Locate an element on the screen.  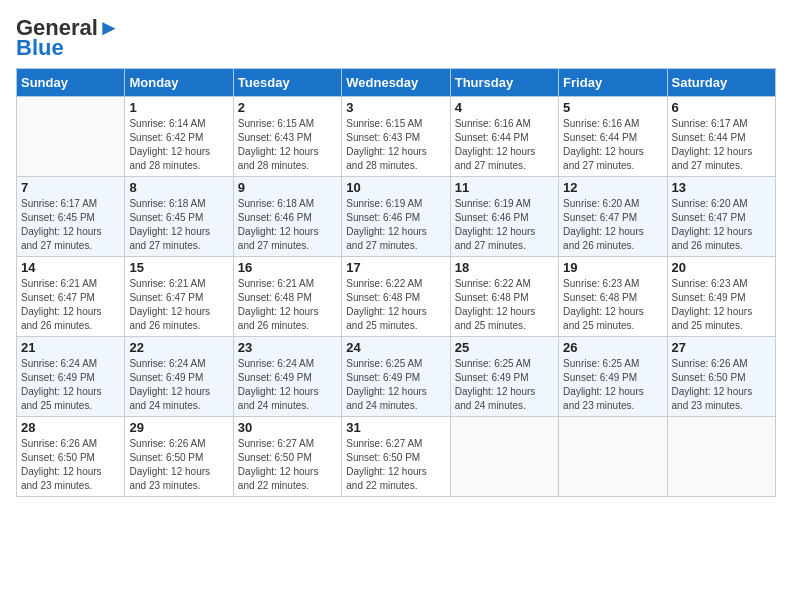
calendar-cell: 17Sunrise: 6:22 AMSunset: 6:48 PMDayligh… is located at coordinates (396, 297).